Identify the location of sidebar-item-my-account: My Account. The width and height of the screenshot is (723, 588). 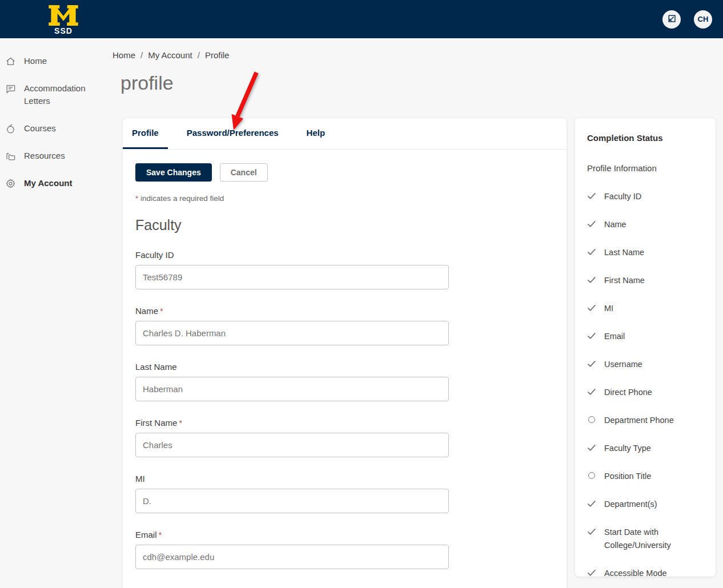
(56, 183).